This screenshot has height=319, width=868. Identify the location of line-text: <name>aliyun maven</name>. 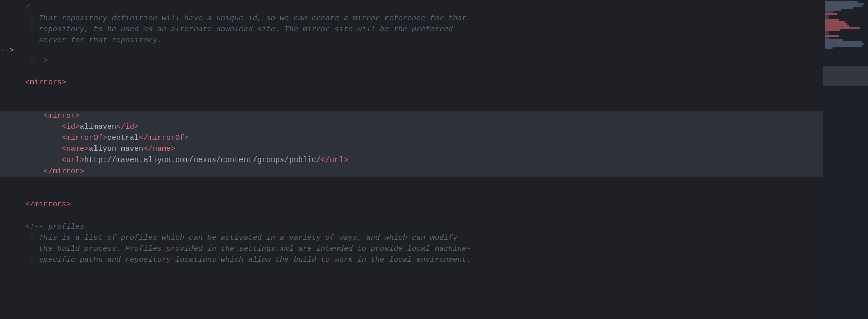
(419, 149).